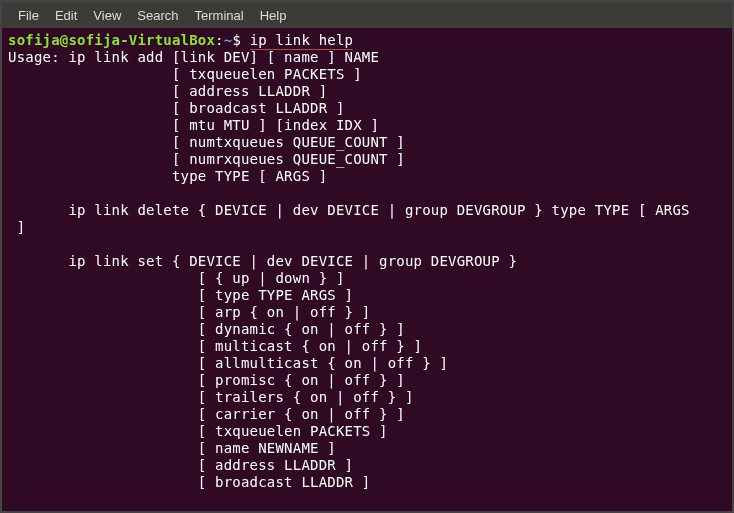  Describe the element at coordinates (168, 176) in the screenshot. I see `output-line: type TYPE [ ARGS ]` at that location.